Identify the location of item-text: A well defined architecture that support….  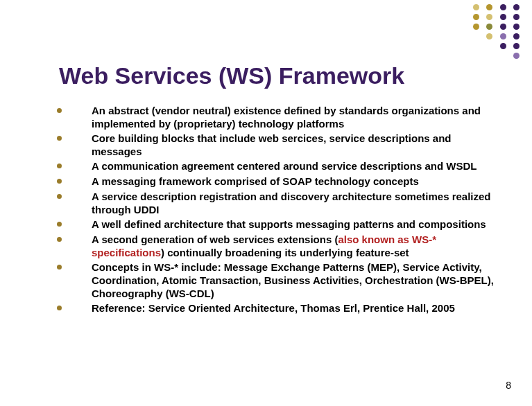
(295, 224).